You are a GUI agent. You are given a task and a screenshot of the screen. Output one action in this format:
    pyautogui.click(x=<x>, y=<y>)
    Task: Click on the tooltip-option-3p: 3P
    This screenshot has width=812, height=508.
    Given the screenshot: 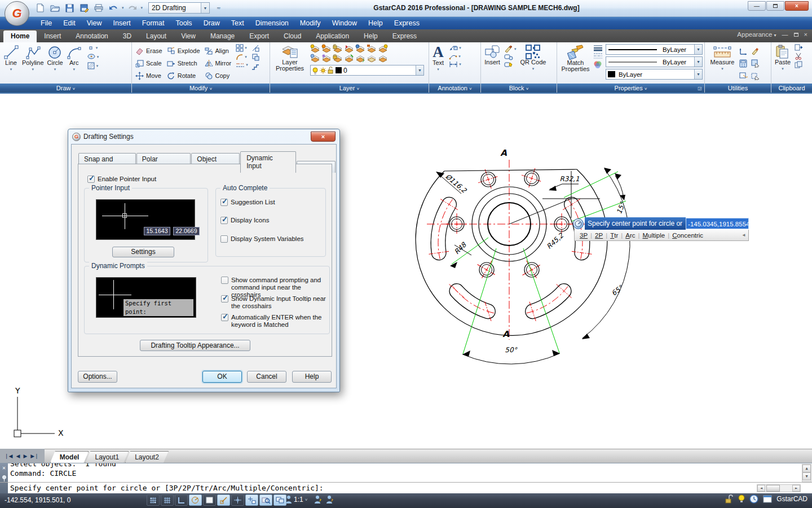 What is the action you would take?
    pyautogui.click(x=584, y=235)
    